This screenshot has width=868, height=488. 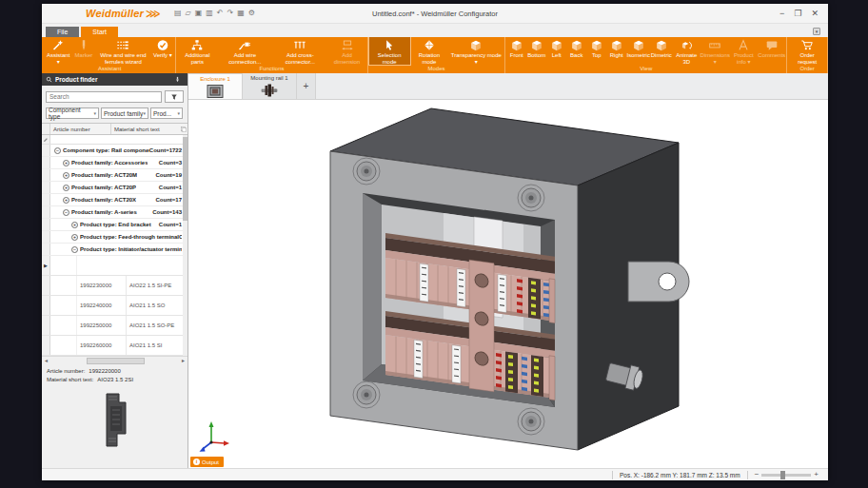 I want to click on print-icon: ▥, so click(x=209, y=13).